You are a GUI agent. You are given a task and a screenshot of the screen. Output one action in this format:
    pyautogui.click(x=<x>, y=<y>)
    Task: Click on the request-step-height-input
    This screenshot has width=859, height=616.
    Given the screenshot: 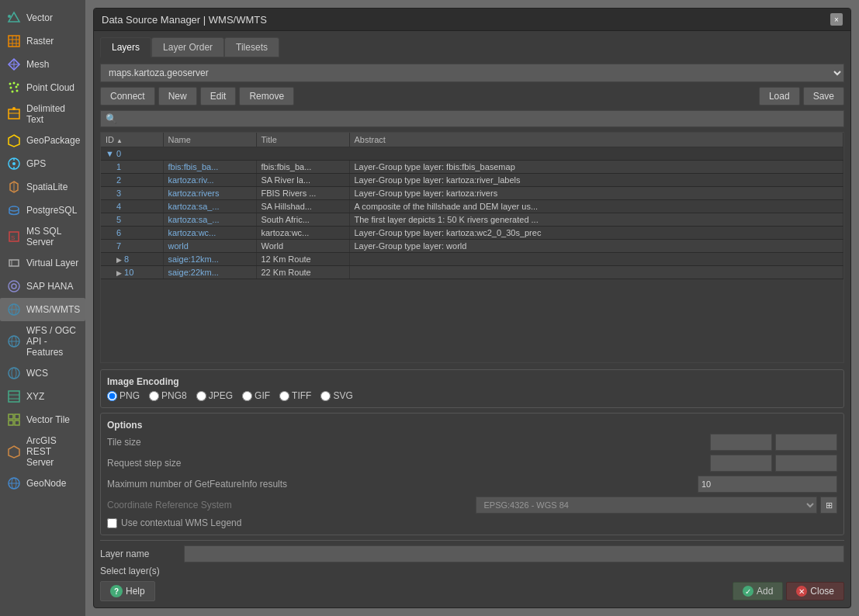 What is the action you would take?
    pyautogui.click(x=806, y=463)
    